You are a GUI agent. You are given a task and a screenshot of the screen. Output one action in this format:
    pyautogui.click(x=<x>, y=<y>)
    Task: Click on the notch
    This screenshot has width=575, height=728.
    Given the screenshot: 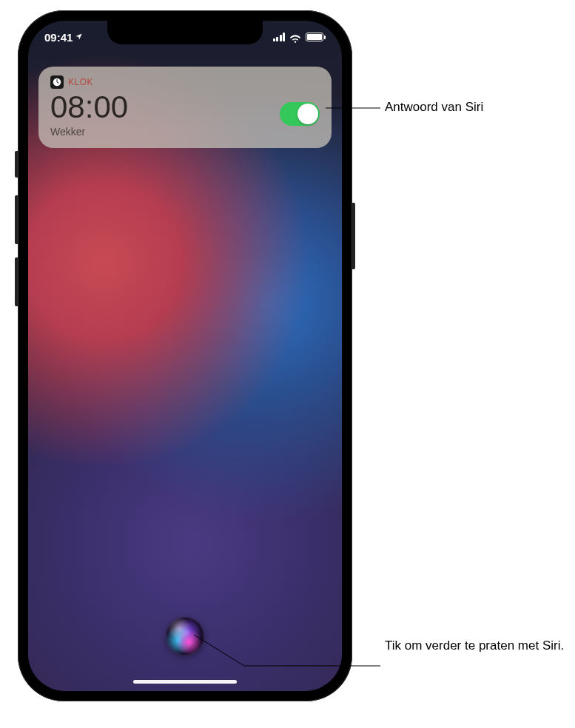 What is the action you would take?
    pyautogui.click(x=185, y=33)
    